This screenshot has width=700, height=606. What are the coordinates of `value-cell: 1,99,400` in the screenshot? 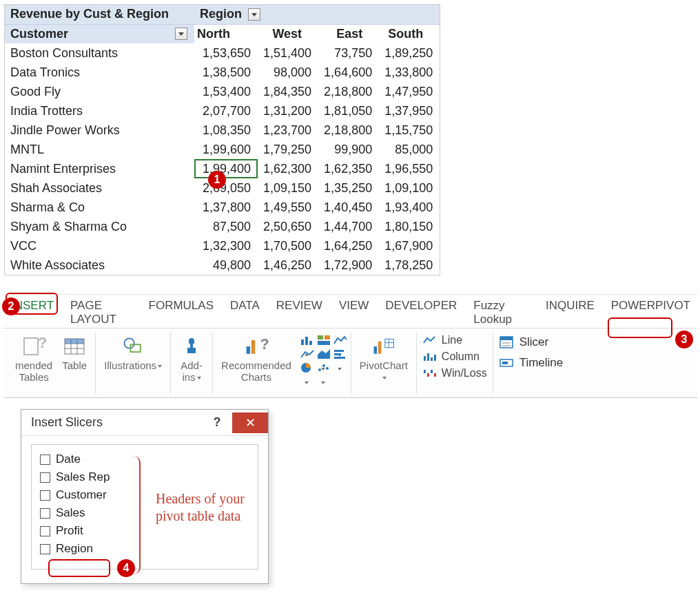 It's located at (226, 169).